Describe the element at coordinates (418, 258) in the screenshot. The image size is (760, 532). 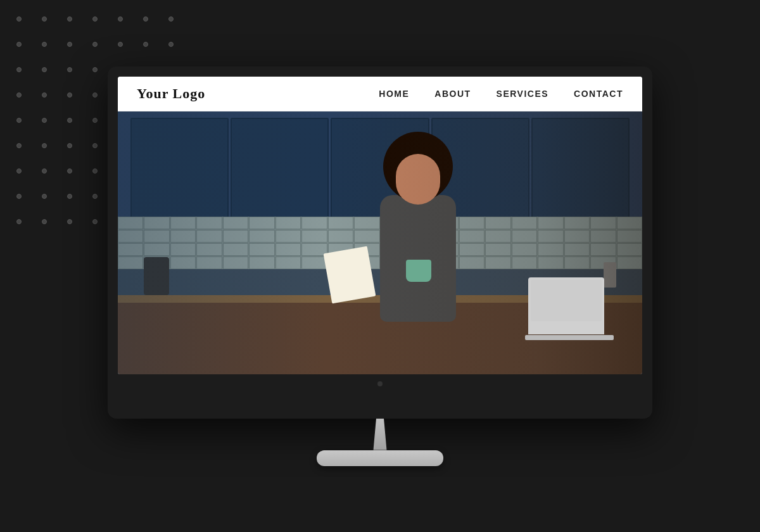
I see `person-body` at that location.